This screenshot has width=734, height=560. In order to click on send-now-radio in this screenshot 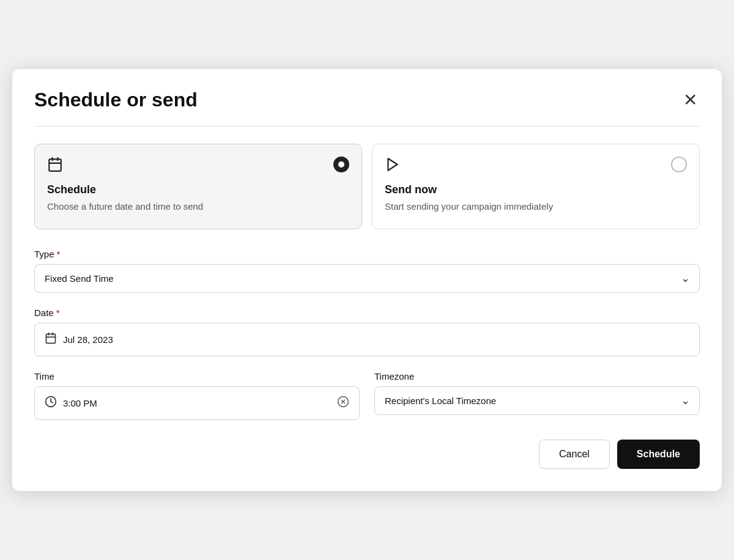, I will do `click(679, 164)`.